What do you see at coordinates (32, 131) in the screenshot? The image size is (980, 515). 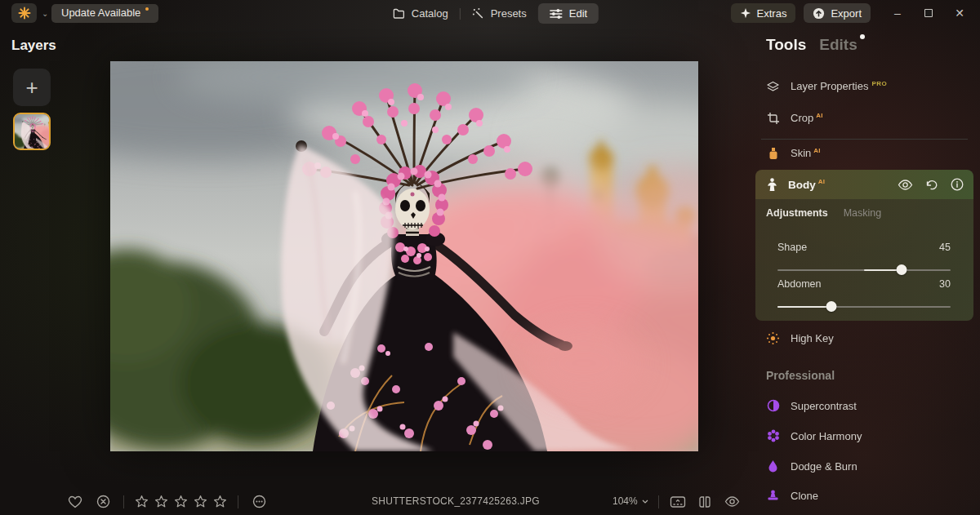 I see `layer-thumbnail-image` at bounding box center [32, 131].